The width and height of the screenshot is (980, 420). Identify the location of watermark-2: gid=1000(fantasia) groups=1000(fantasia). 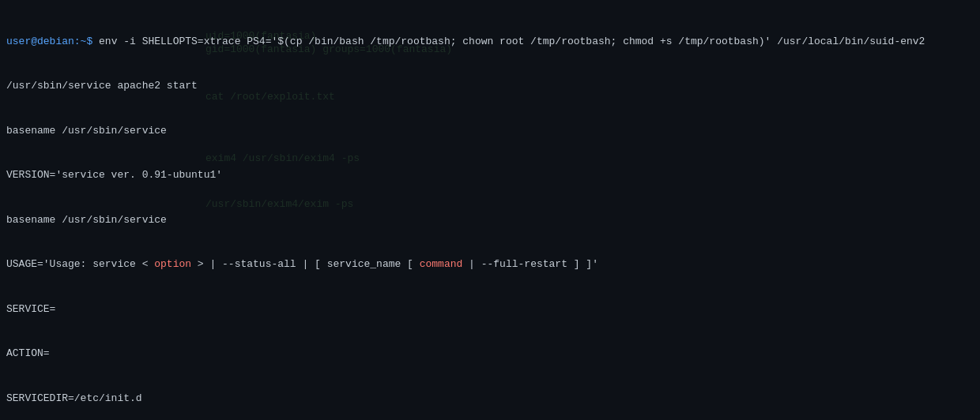
(329, 49).